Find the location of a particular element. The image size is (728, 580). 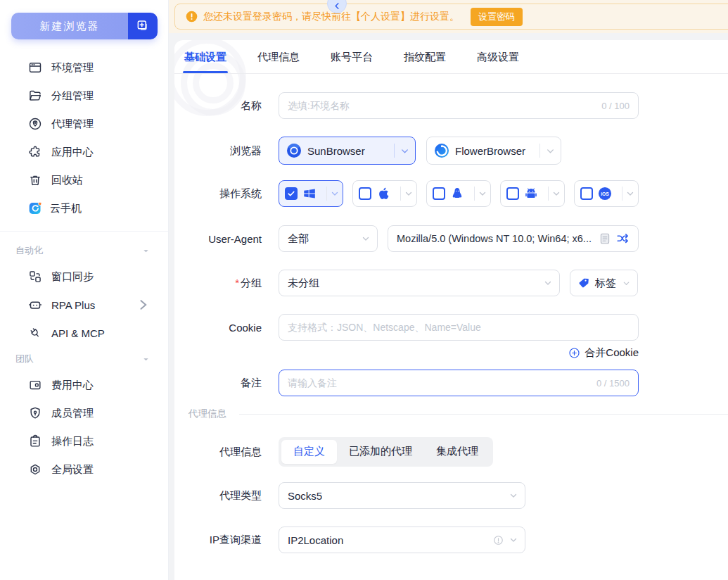

android-checkbox is located at coordinates (513, 194).